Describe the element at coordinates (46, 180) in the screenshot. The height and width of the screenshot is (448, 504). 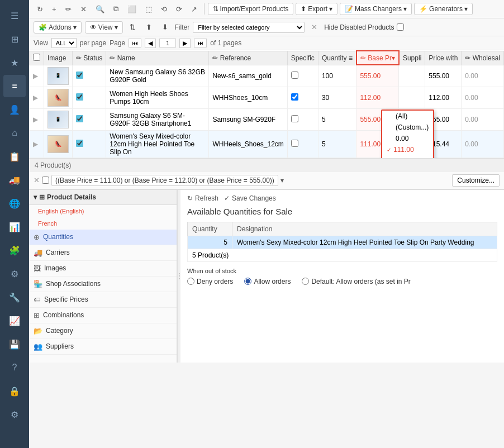
I see `filter-checkbox` at that location.